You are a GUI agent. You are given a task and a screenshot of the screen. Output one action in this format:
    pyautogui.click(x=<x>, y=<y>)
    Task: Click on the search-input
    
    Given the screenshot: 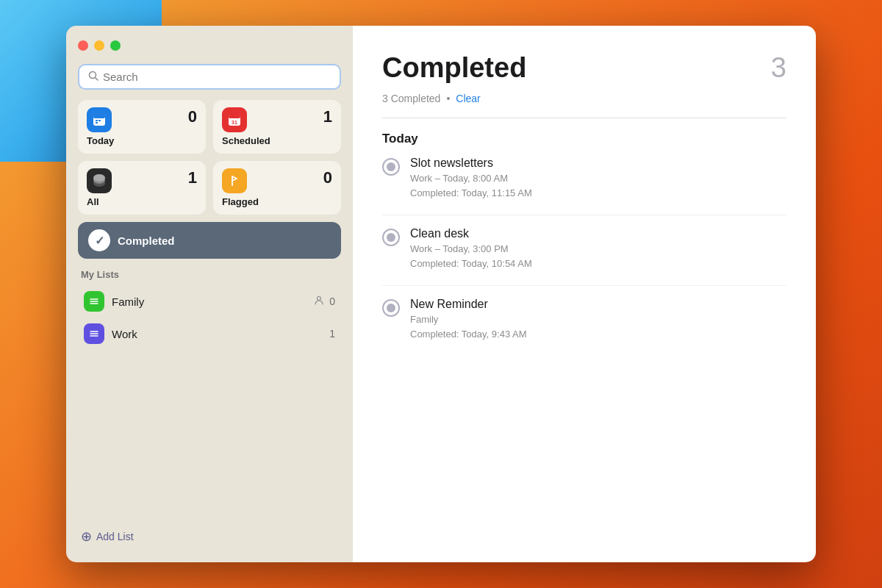 What is the action you would take?
    pyautogui.click(x=217, y=76)
    